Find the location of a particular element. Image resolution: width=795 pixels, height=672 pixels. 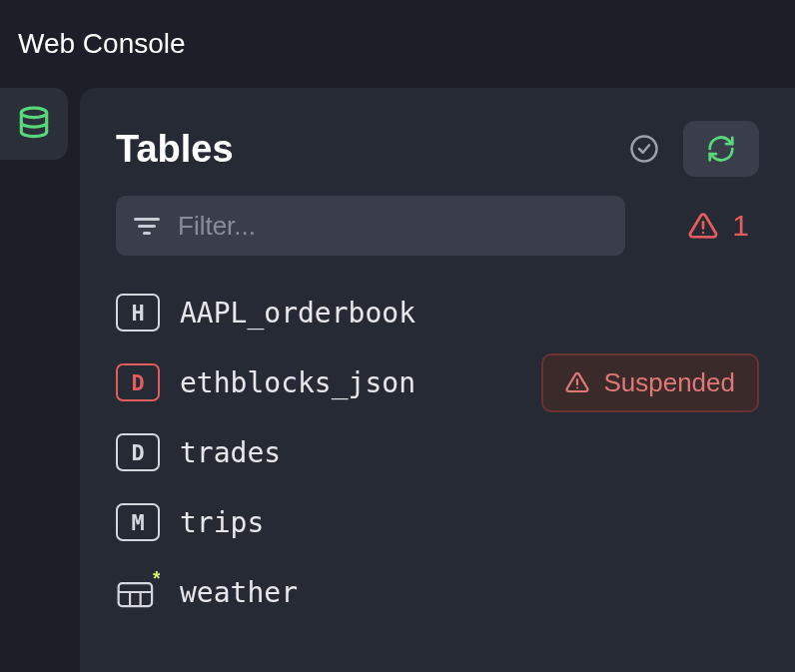

status-label: Suspended is located at coordinates (669, 383).